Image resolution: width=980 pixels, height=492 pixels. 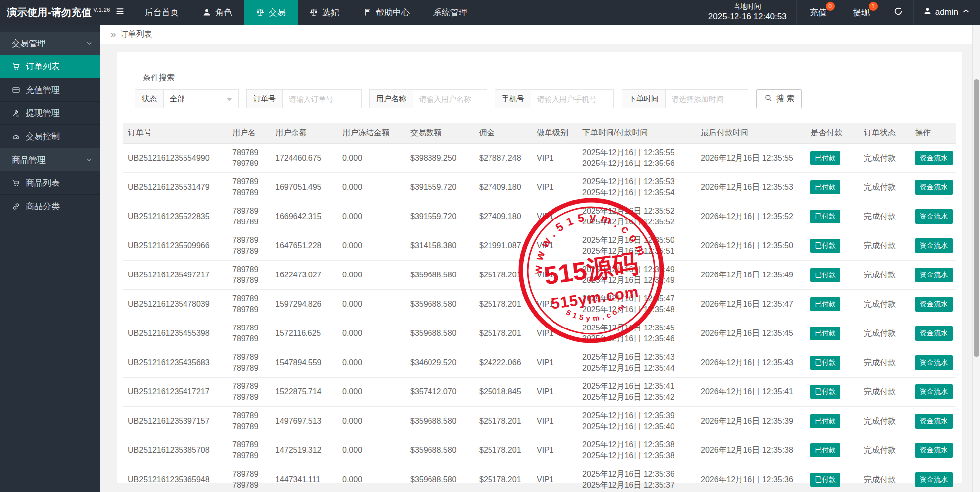 What do you see at coordinates (50, 113) in the screenshot?
I see `sidebar-item-withdraw-mgmt: 提现管理` at bounding box center [50, 113].